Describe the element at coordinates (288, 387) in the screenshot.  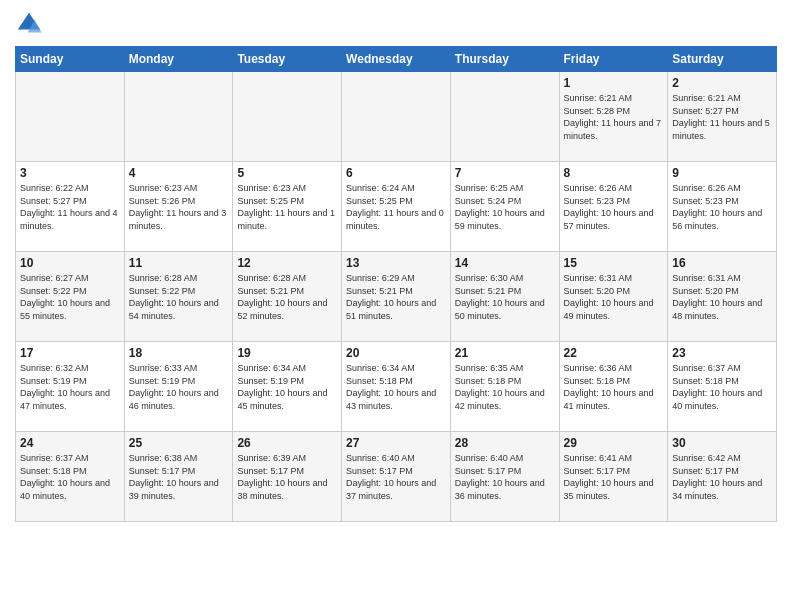
I see `calendar-cell: 19Sunrise: 6:34 AMSunset: 5:19 PMDayligh…` at that location.